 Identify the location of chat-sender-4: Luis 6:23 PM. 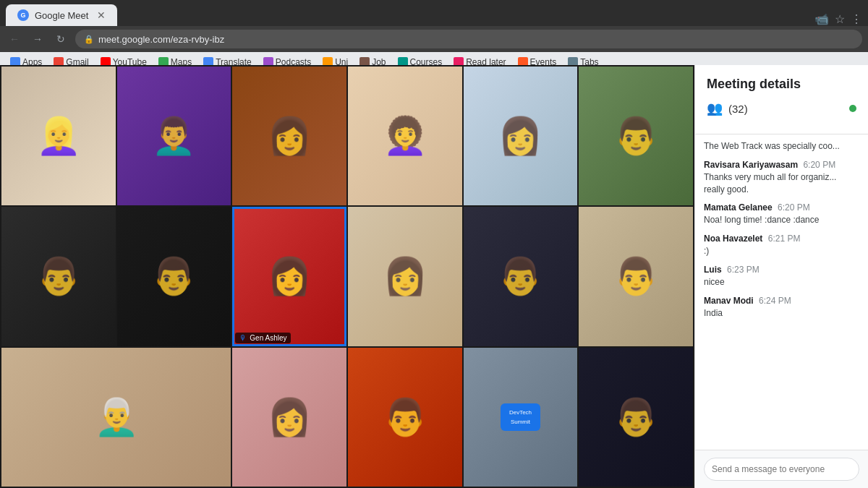
(781, 270).